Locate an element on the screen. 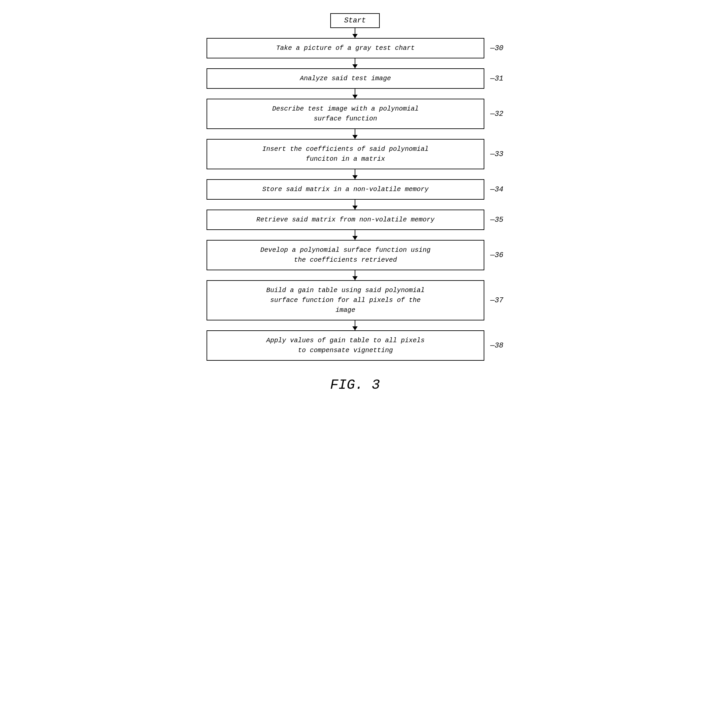 The height and width of the screenshot is (728, 710). step-37-label: —37 is located at coordinates (497, 301).